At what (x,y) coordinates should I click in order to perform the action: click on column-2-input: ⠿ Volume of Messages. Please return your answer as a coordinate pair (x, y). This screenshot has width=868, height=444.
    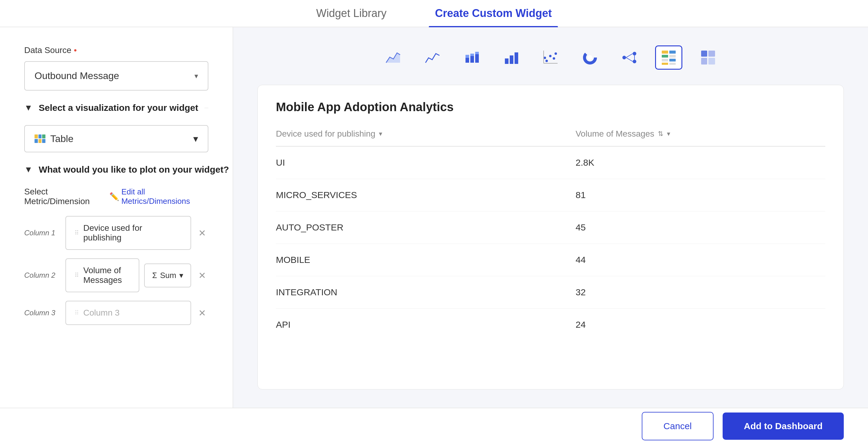
    Looking at the image, I should click on (102, 276).